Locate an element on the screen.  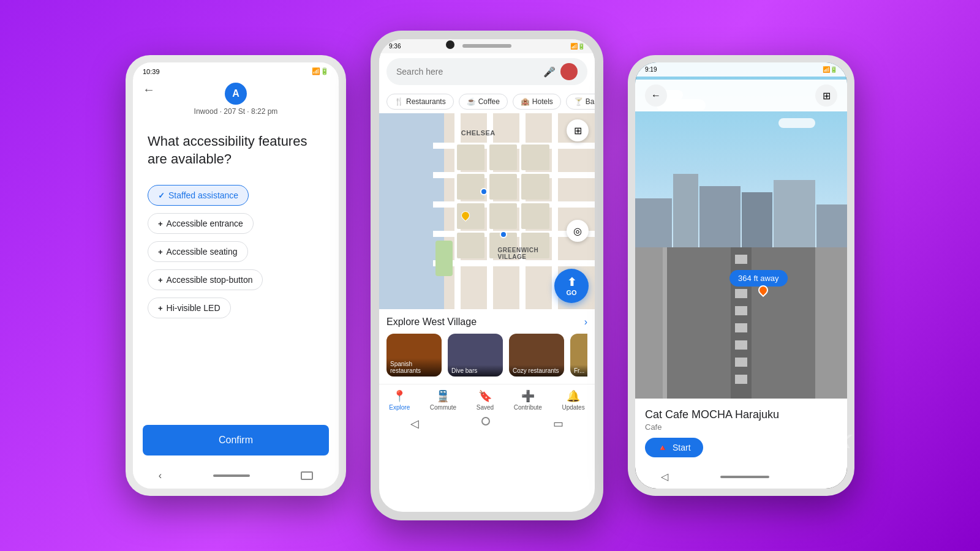
search-input is located at coordinates (467, 72).